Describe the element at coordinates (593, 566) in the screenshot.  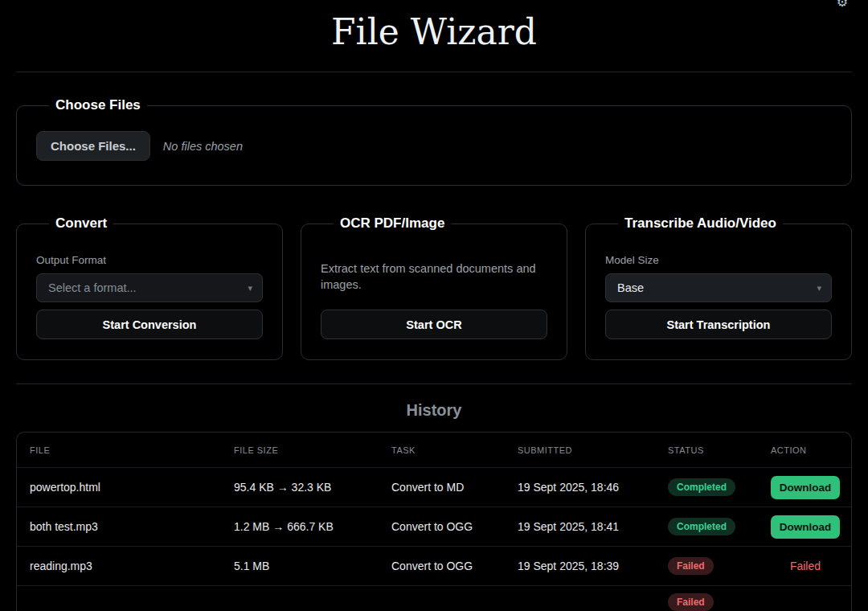
I see `cell-submitted: 19 Sept 2025, 18:39` at that location.